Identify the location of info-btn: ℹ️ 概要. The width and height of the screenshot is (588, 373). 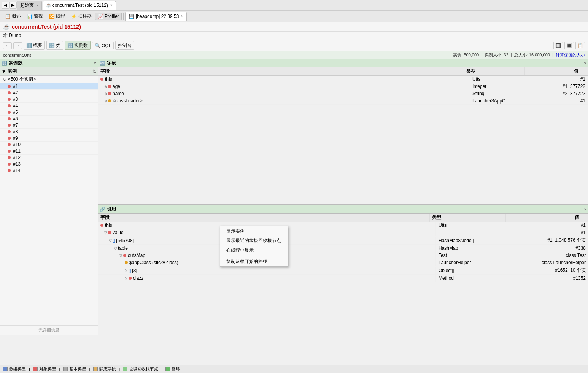
(34, 46).